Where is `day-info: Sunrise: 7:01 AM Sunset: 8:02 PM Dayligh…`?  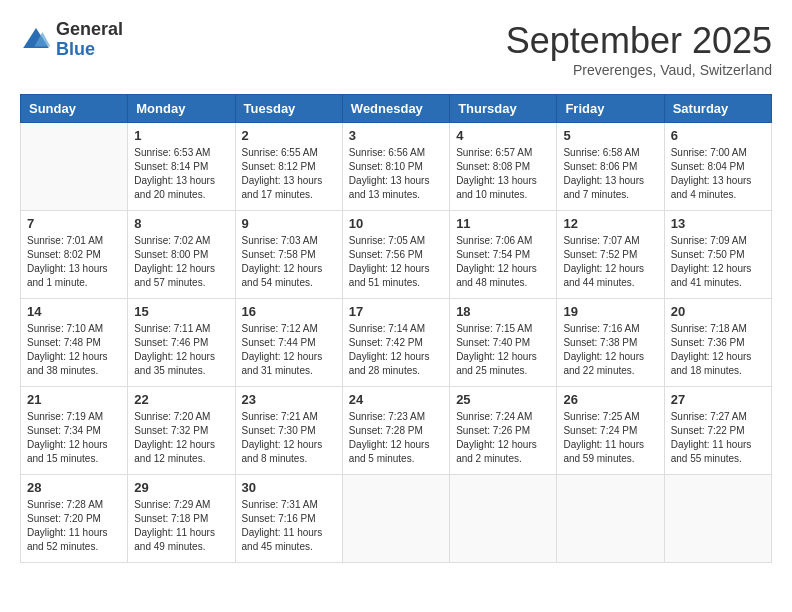
day-info: Sunrise: 7:01 AM Sunset: 8:02 PM Dayligh… is located at coordinates (74, 262).